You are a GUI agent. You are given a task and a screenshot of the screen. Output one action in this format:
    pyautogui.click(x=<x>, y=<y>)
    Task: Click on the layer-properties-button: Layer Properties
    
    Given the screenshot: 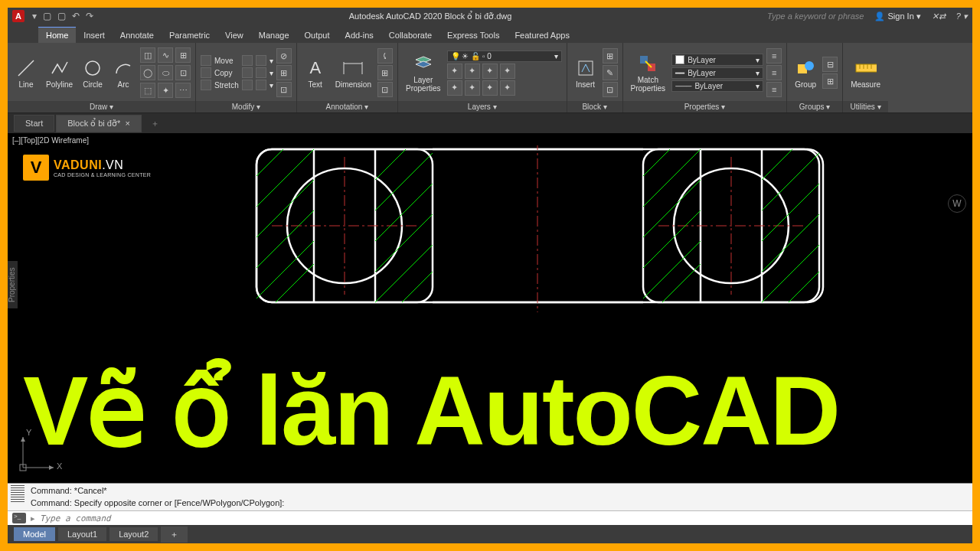 What is the action you would take?
    pyautogui.click(x=423, y=73)
    